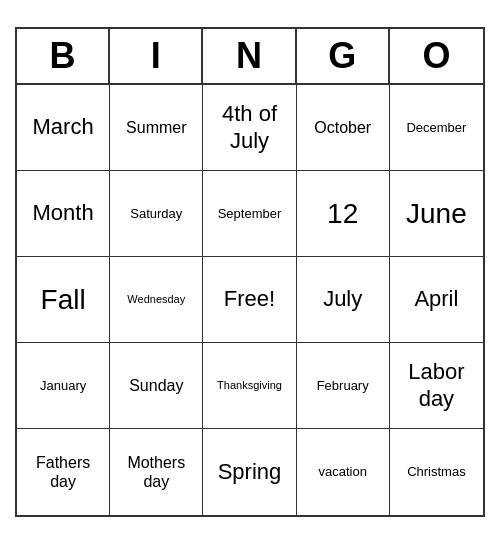  I want to click on bingo-cell-text-8: 12, so click(342, 214).